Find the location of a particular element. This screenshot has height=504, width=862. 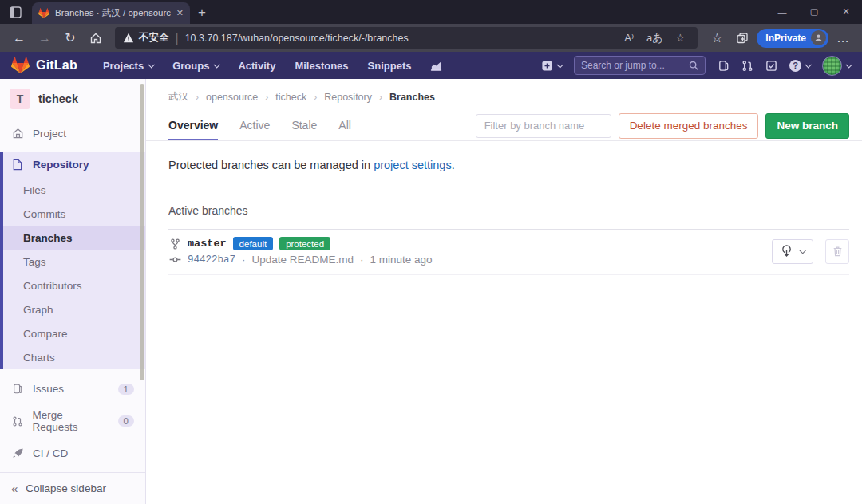

collections-icon is located at coordinates (742, 38).